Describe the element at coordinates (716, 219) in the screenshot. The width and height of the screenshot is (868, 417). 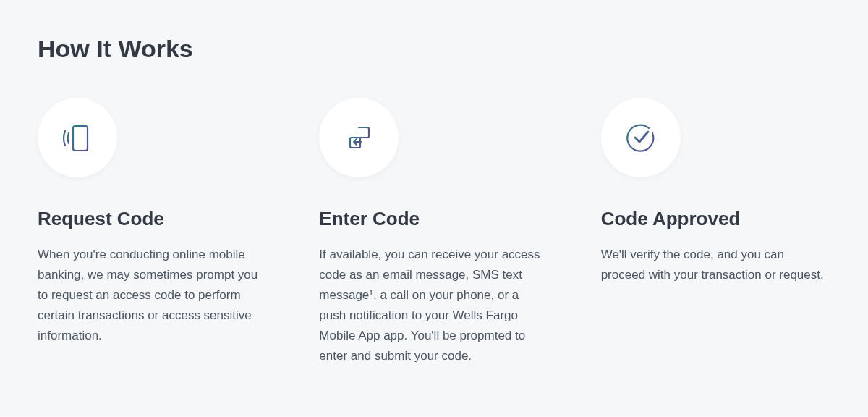
I see `step-title: Code Approved` at that location.